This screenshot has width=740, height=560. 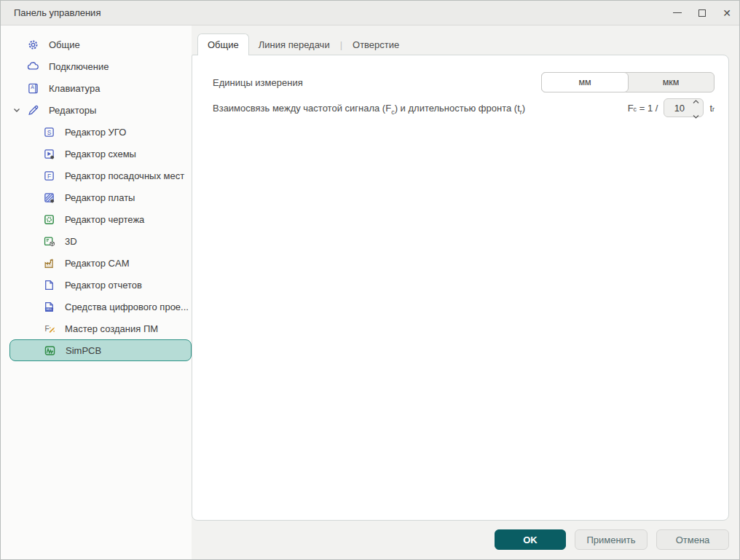 What do you see at coordinates (96, 241) in the screenshot?
I see `sidebar-item-3d: 3D` at bounding box center [96, 241].